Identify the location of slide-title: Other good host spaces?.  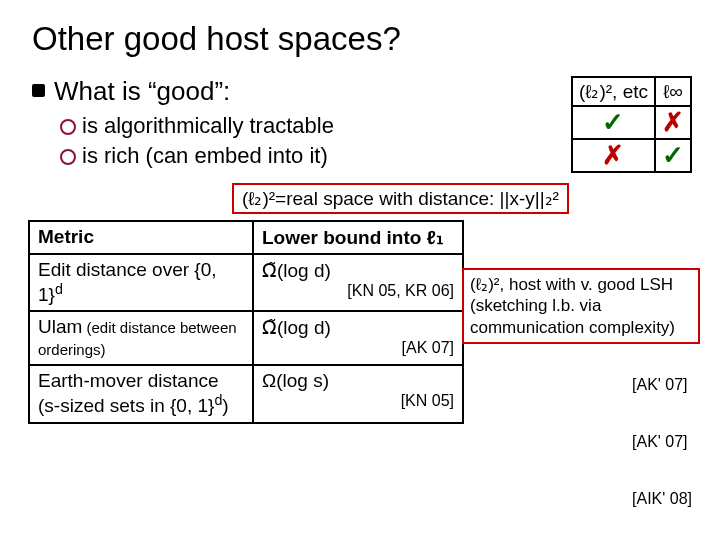
(362, 39).